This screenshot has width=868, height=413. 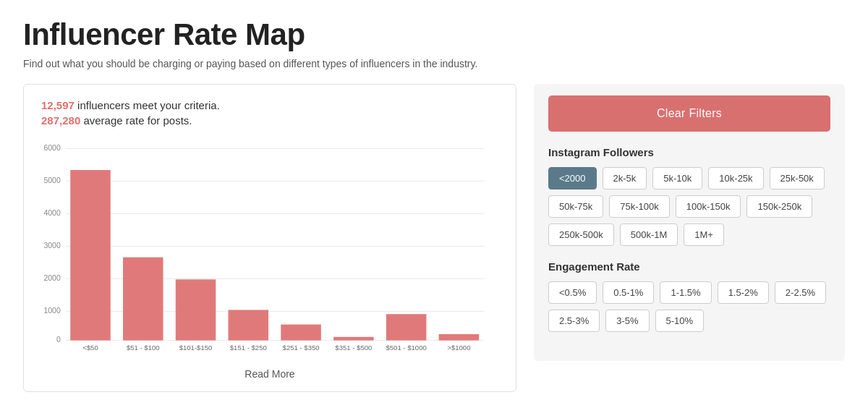 What do you see at coordinates (136, 120) in the screenshot?
I see `avg-rate-label: average rate for posts.` at bounding box center [136, 120].